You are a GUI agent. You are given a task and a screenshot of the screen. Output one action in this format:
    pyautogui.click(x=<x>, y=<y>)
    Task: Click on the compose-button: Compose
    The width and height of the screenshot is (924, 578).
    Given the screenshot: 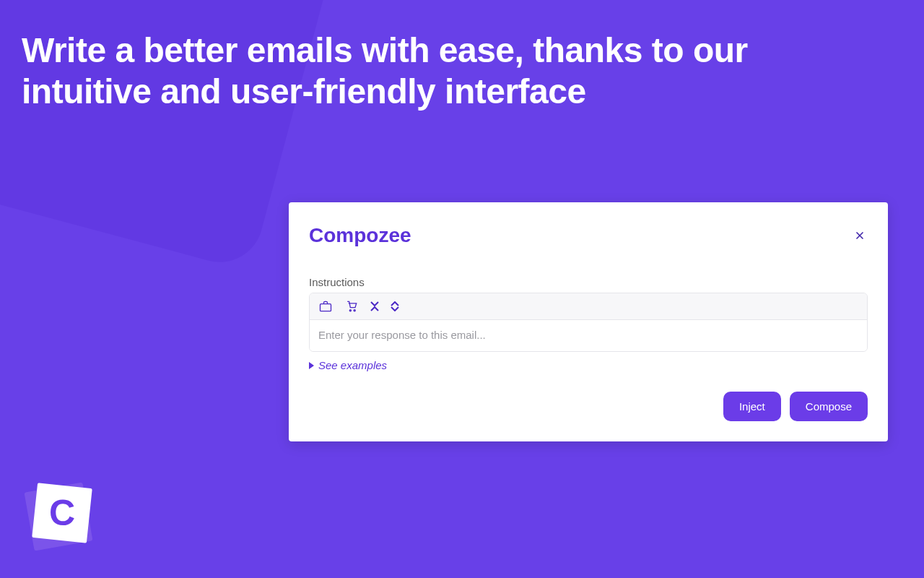 What is the action you would take?
    pyautogui.click(x=829, y=406)
    